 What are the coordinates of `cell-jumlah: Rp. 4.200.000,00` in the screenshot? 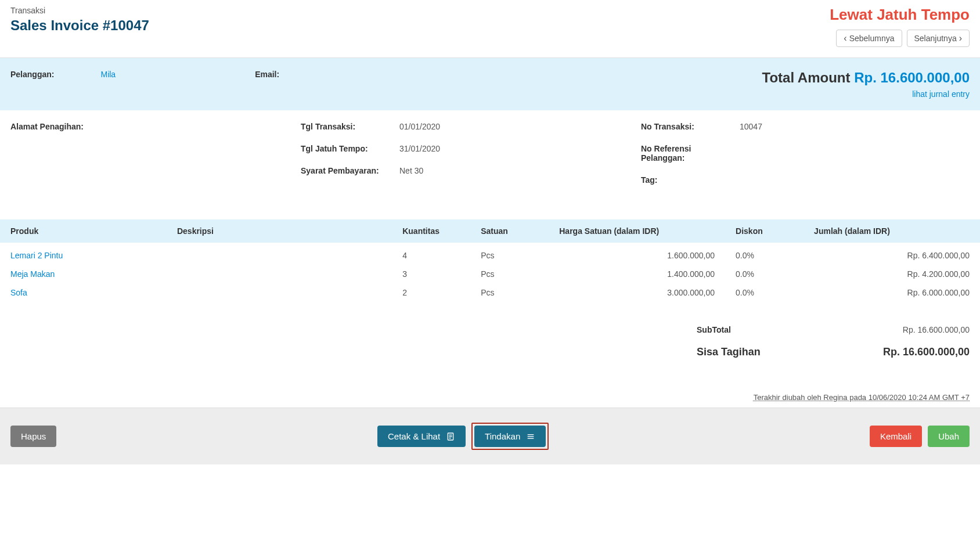 It's located at (892, 274).